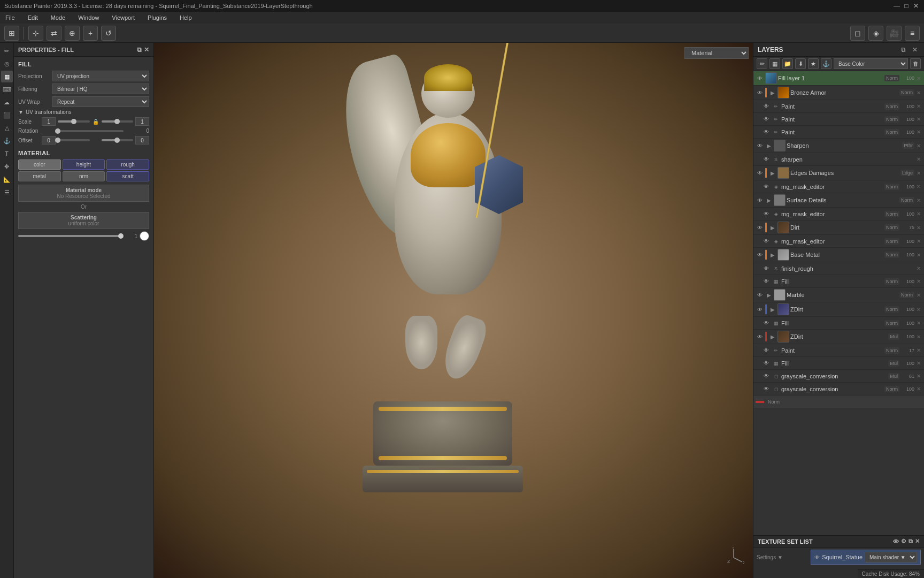 This screenshot has width=924, height=578. Describe the element at coordinates (74, 121) in the screenshot. I see `scale-slider-x` at that location.